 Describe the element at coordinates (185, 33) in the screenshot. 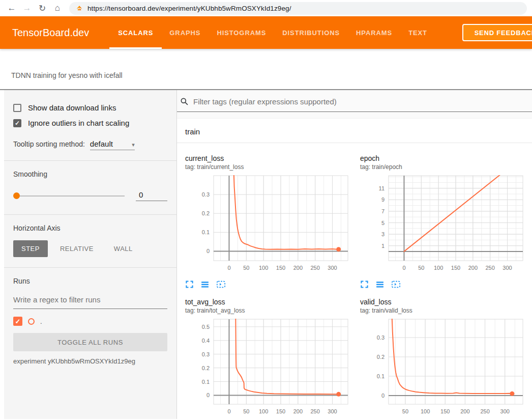

I see `tab-graphs: GRAPHS` at that location.